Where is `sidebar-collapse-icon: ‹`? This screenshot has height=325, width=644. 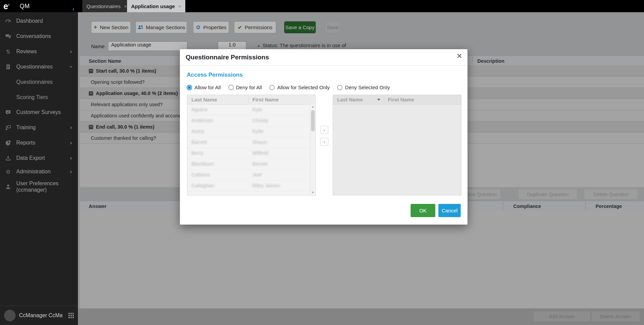
sidebar-collapse-icon: ‹ is located at coordinates (74, 9).